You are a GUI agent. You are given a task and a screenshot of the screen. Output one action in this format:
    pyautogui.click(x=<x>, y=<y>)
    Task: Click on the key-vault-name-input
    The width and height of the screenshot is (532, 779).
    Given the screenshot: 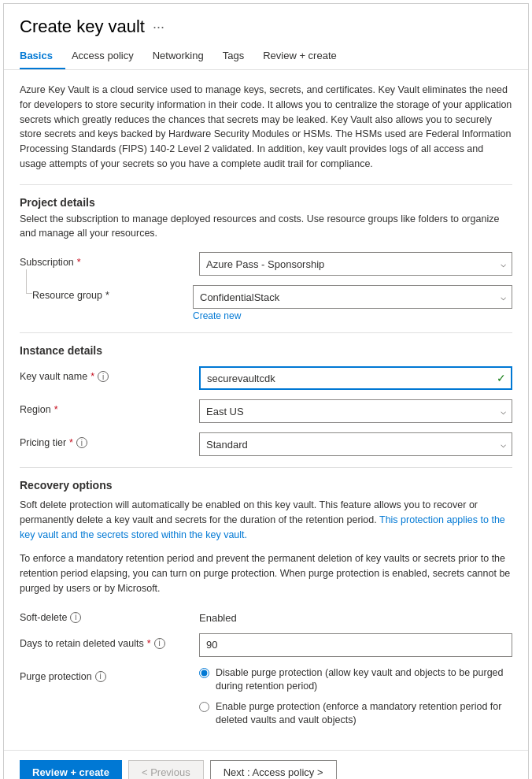 What is the action you would take?
    pyautogui.click(x=356, y=378)
    